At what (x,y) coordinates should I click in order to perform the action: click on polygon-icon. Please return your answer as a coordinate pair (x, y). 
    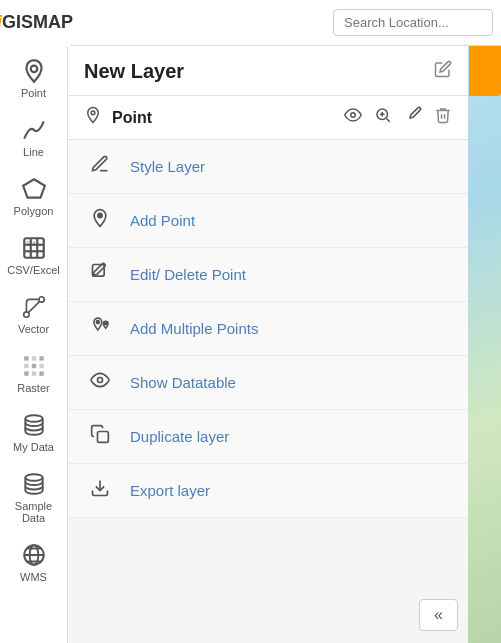
    Looking at the image, I should click on (34, 189).